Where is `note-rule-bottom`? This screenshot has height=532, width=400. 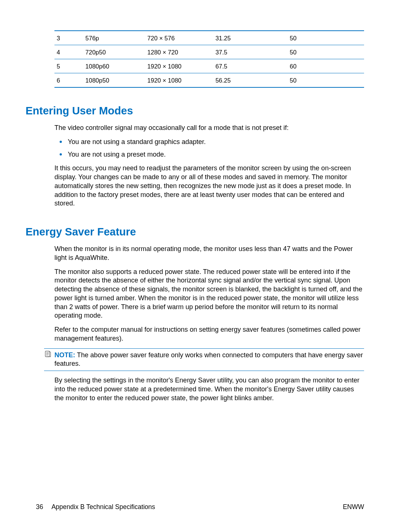
note-rule-bottom is located at coordinates (204, 371).